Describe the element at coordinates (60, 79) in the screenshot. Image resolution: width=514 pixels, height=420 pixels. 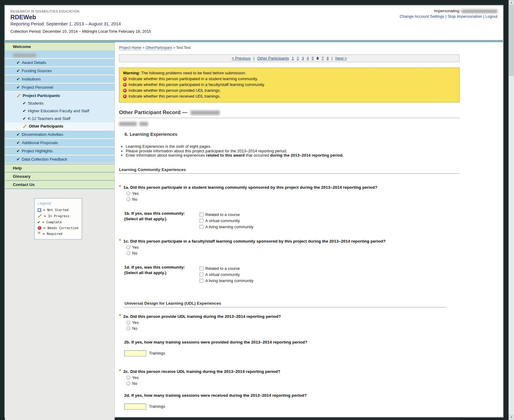
I see `sidebar-item-institutions: ✔ Institutions` at that location.